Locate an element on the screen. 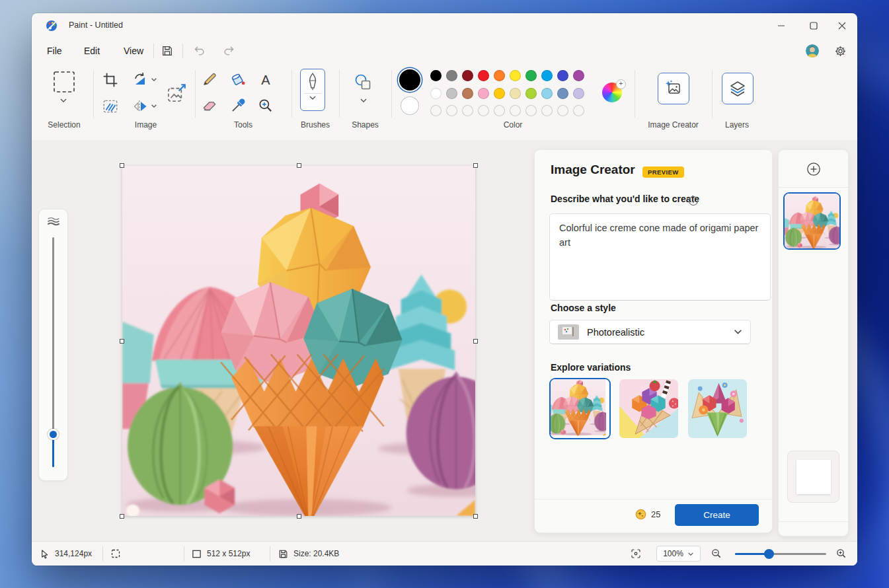  rotate-button is located at coordinates (140, 80).